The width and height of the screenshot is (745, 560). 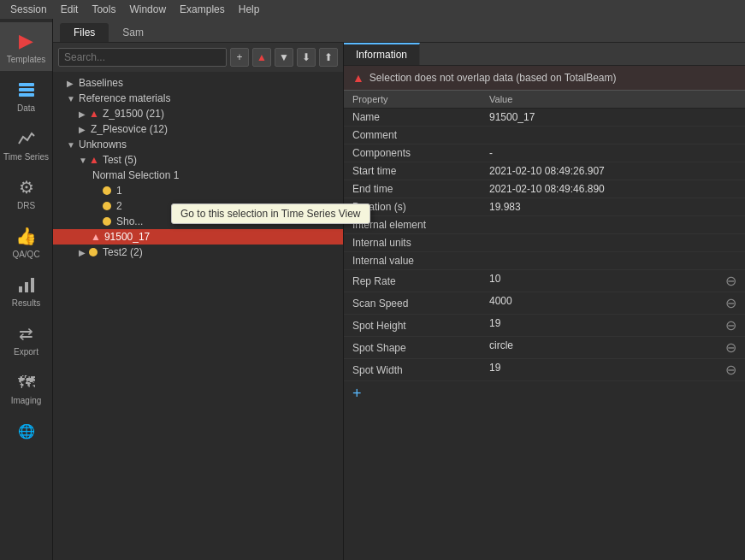 What do you see at coordinates (26, 193) in the screenshot?
I see `sidebar-item-drs: ⚙ DRS` at bounding box center [26, 193].